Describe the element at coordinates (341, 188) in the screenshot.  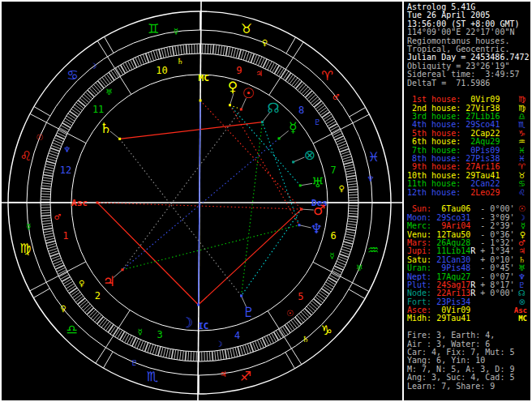
I see `house-ruler-icon: ♀` at that location.